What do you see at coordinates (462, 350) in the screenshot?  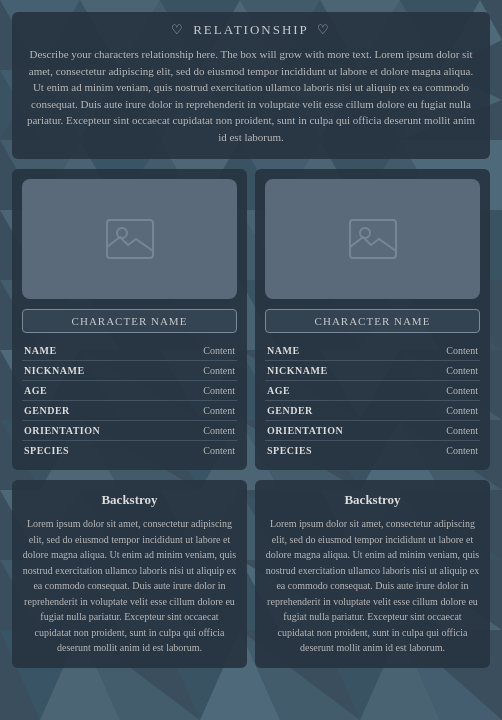 I see `char-name-value-2: Content` at bounding box center [462, 350].